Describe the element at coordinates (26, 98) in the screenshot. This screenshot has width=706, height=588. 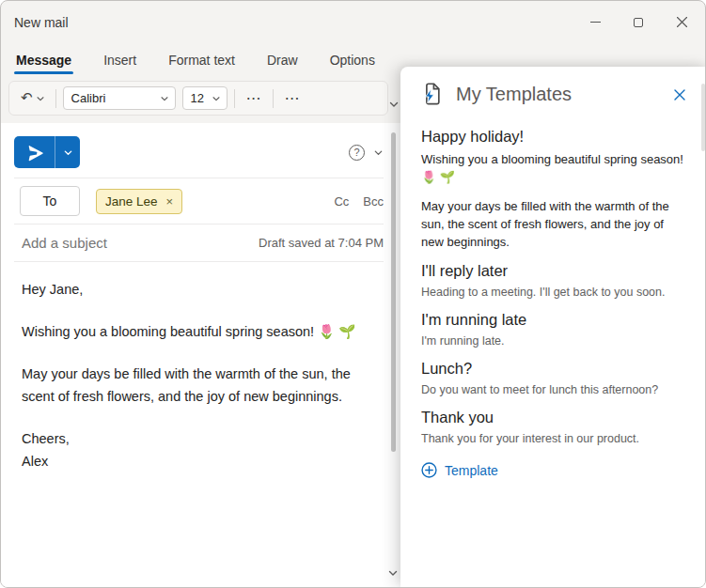
I see `undo-icon: ↶` at that location.